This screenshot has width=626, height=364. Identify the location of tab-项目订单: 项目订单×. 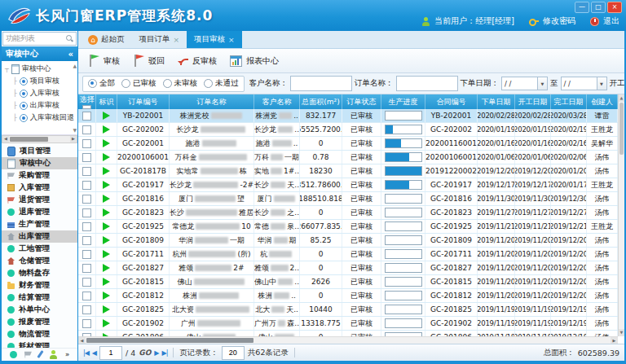
(160, 39).